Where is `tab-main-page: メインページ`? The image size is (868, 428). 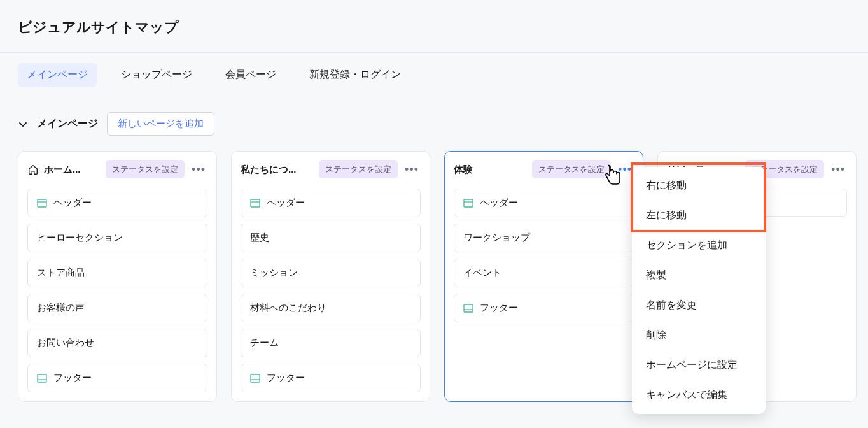 tab-main-page: メインページ is located at coordinates (57, 75).